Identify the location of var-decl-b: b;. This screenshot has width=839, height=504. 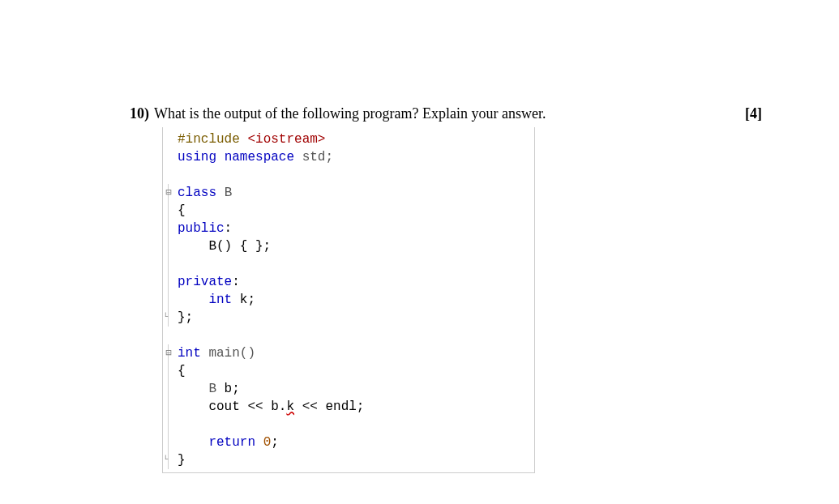
(229, 389).